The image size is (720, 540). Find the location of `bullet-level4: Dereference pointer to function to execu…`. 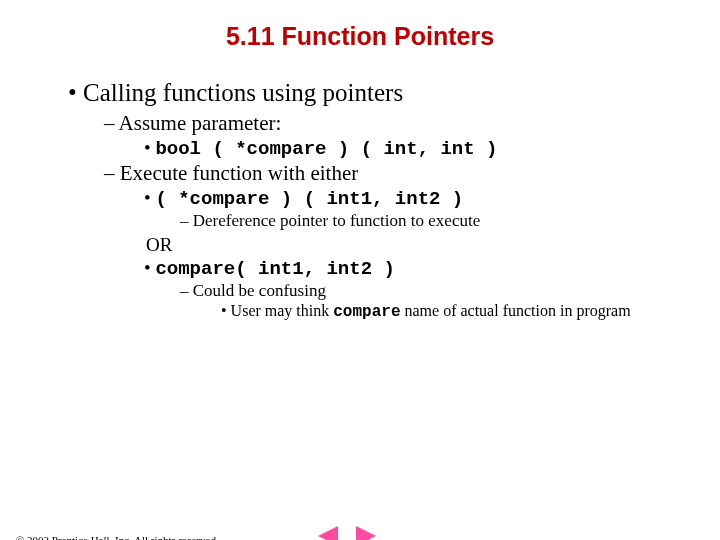

bullet-level4: Dereference pointer to function to execu… is located at coordinates (438, 221).